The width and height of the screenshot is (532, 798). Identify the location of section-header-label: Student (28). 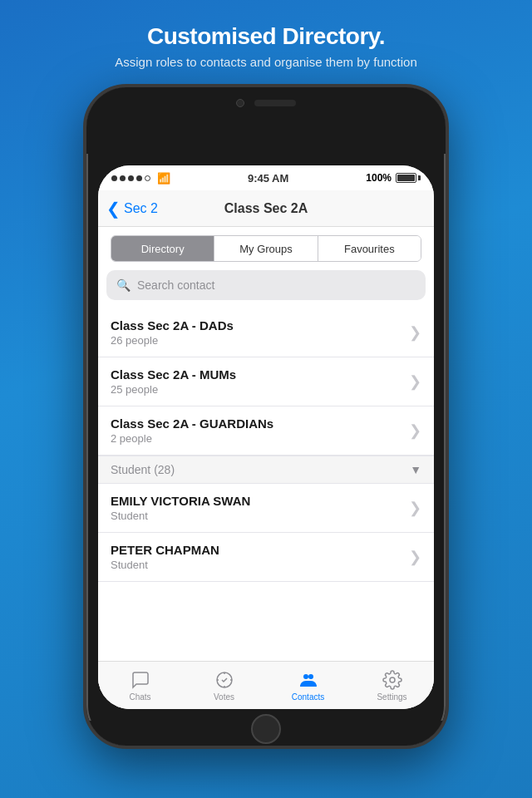
(143, 470).